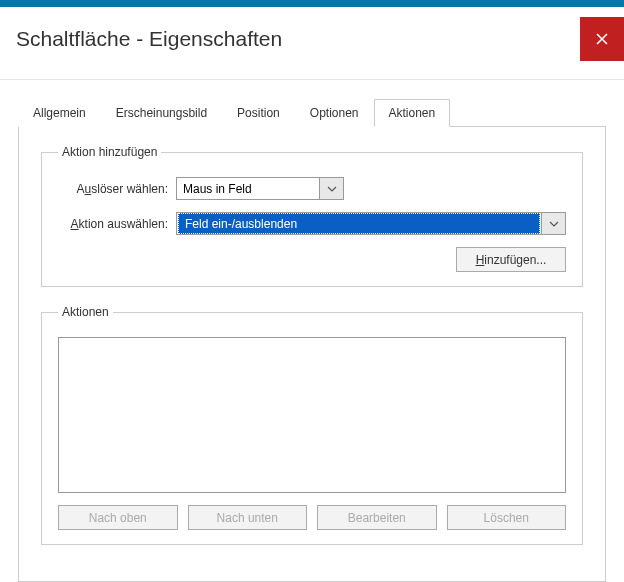 This screenshot has width=624, height=582. I want to click on tab-optionen: Optionen, so click(334, 113).